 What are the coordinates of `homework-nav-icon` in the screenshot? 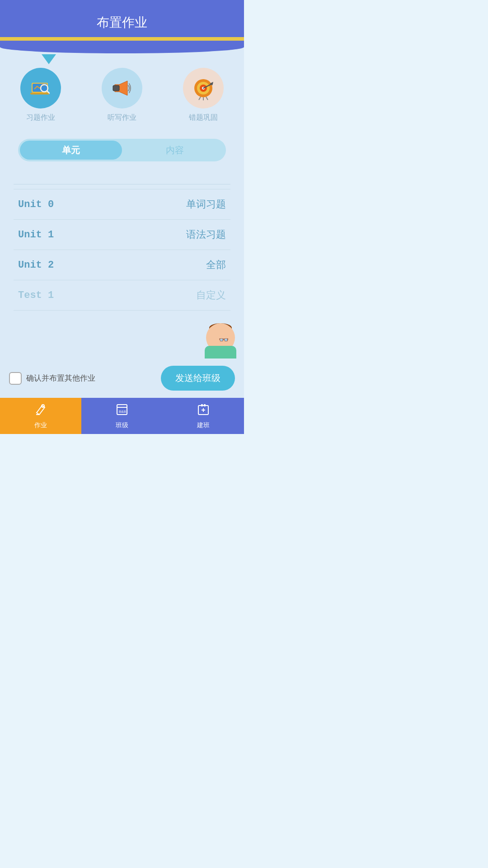 It's located at (41, 411).